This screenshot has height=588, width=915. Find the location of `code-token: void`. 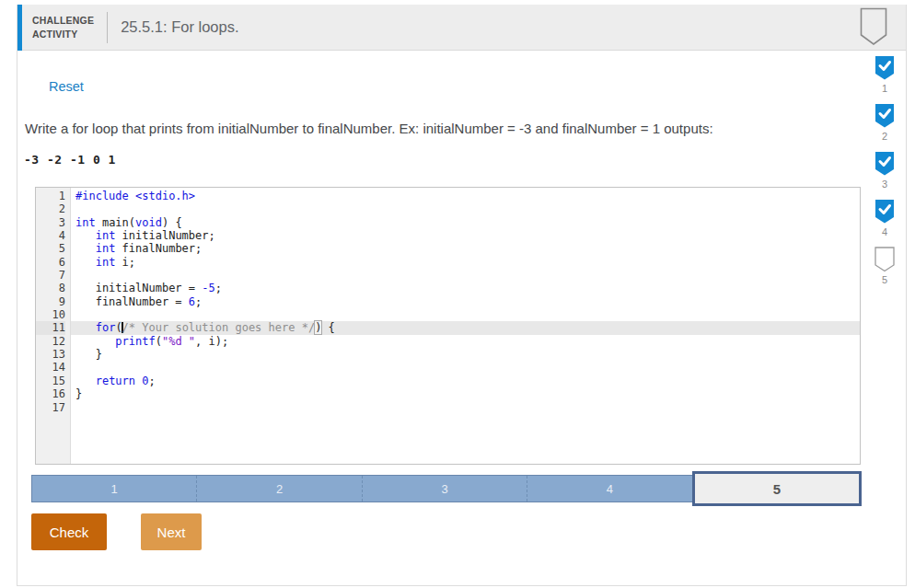

code-token: void is located at coordinates (149, 223).